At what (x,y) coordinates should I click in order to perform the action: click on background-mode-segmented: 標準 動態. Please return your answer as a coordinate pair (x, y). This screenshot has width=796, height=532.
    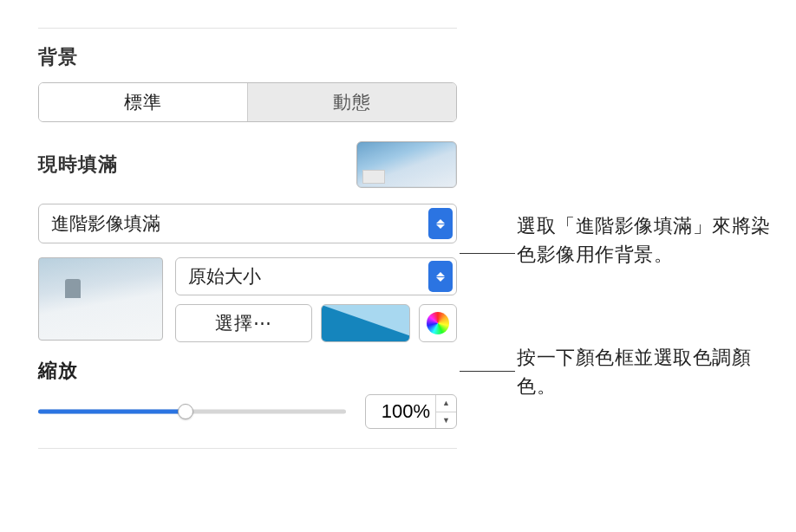
    Looking at the image, I should click on (248, 102).